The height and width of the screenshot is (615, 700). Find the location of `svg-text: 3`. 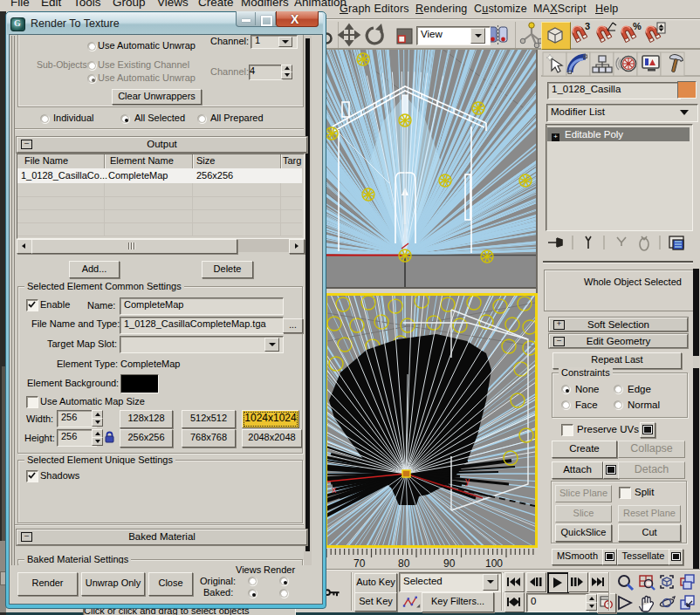

svg-text: 3 is located at coordinates (587, 26).